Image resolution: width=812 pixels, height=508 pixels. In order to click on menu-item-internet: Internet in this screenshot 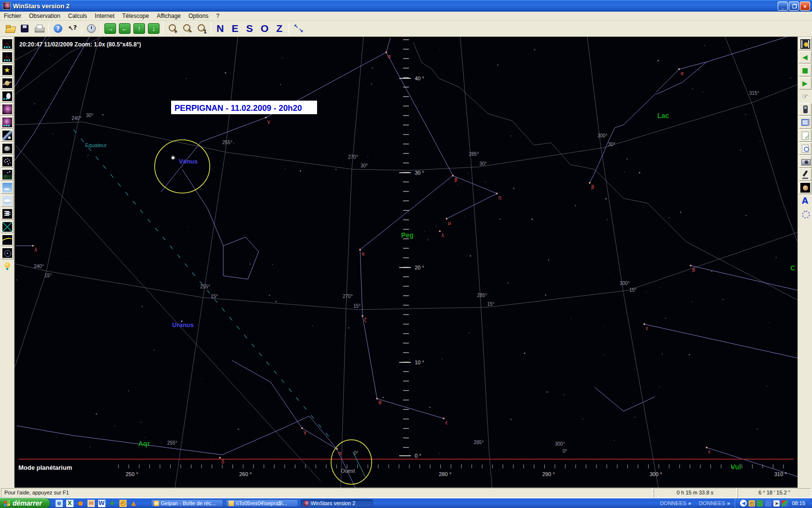, I will do `click(104, 16)`.